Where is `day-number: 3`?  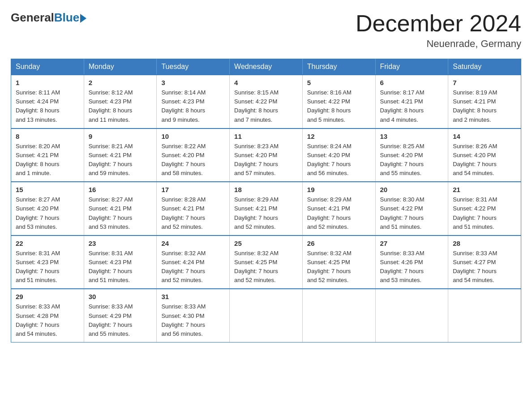
day-number: 3 is located at coordinates (193, 82).